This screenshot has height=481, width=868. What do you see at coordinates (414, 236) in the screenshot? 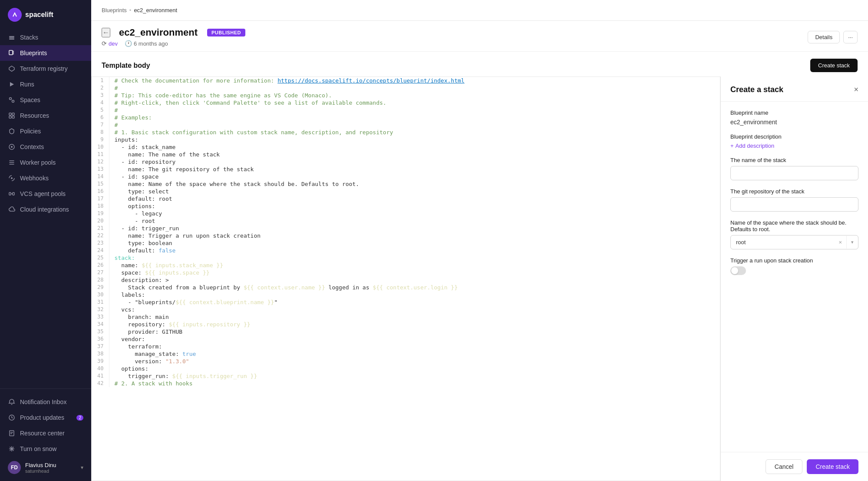
I see `line-code: name: Trigger a run upon stack creation` at bounding box center [414, 236].